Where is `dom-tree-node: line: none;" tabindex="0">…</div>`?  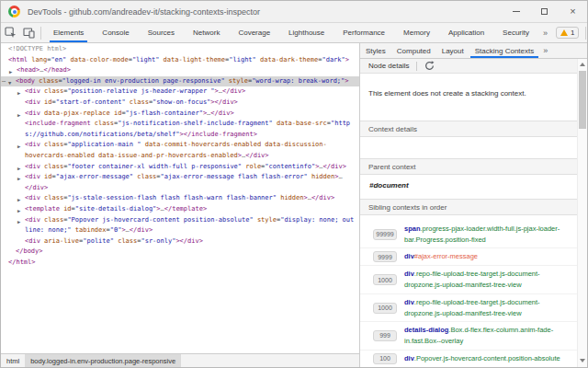 dom-tree-node: line: none;" tabindex="0">…</div> is located at coordinates (180, 231).